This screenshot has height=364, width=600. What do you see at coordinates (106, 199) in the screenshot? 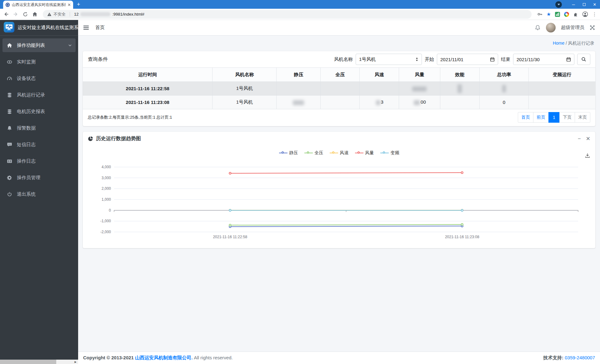
I see `svg-text: 1,000` at bounding box center [106, 199].